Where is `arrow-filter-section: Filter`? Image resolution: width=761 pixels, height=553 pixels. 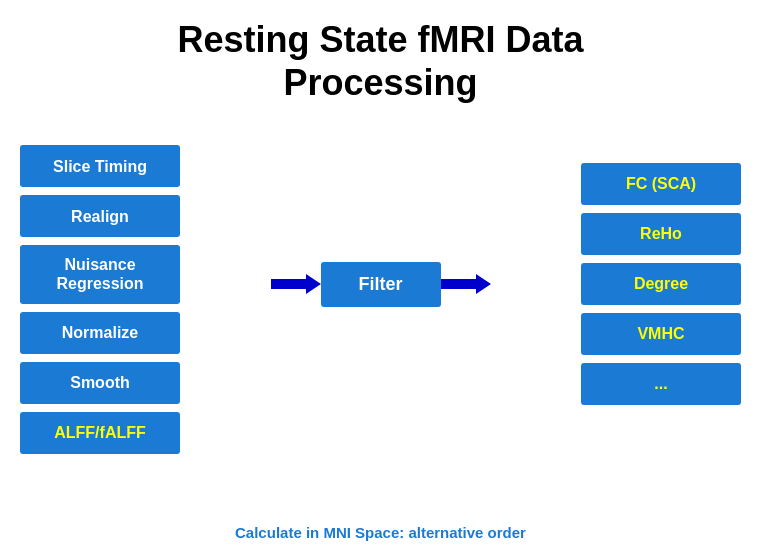 arrow-filter-section: Filter is located at coordinates (380, 284).